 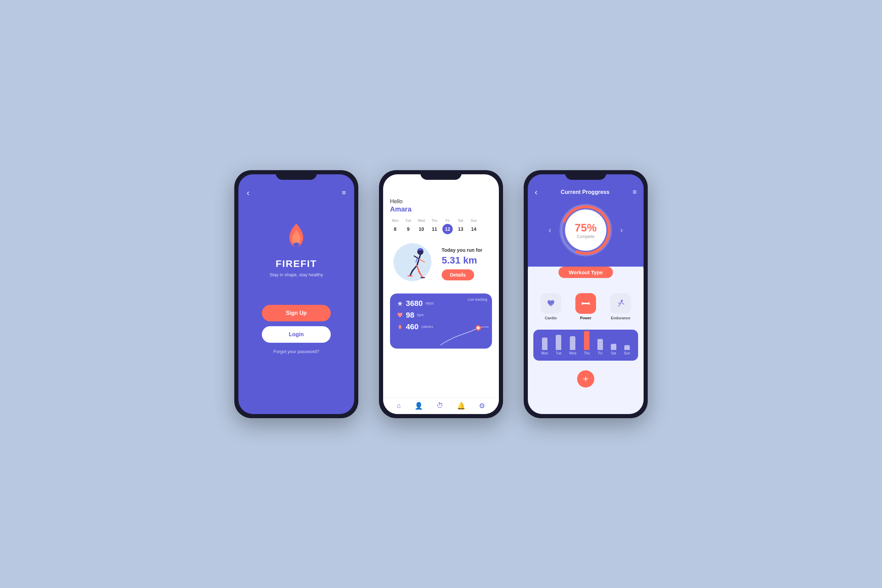 What do you see at coordinates (418, 406) in the screenshot?
I see `nav-profile-icon: 👤` at bounding box center [418, 406].